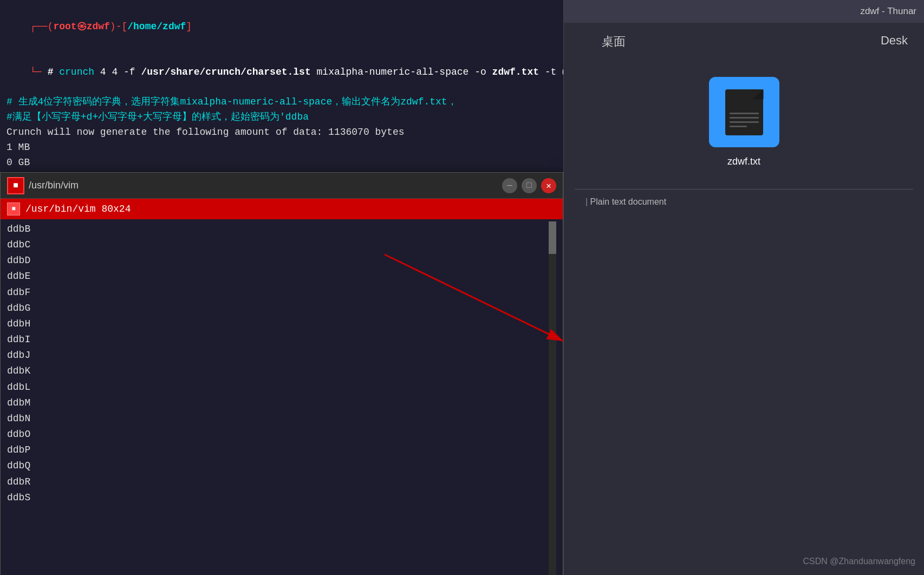  Describe the element at coordinates (16, 186) in the screenshot. I see `vim-logo-icon: ■` at that location.